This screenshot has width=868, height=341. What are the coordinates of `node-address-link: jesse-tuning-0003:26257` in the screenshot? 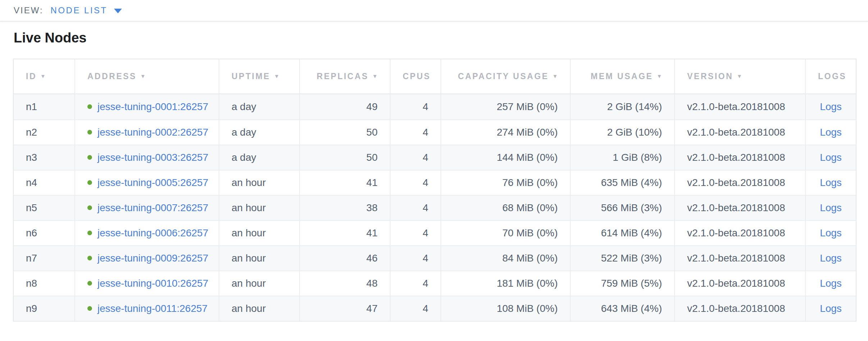 It's located at (153, 158).